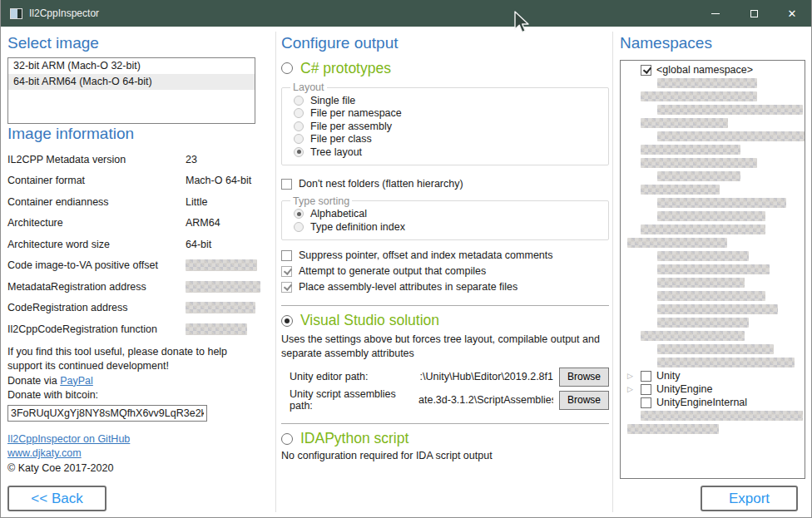 The image size is (812, 518). Describe the element at coordinates (712, 402) in the screenshot. I see `namespace-item: UnityEngineInternal` at that location.